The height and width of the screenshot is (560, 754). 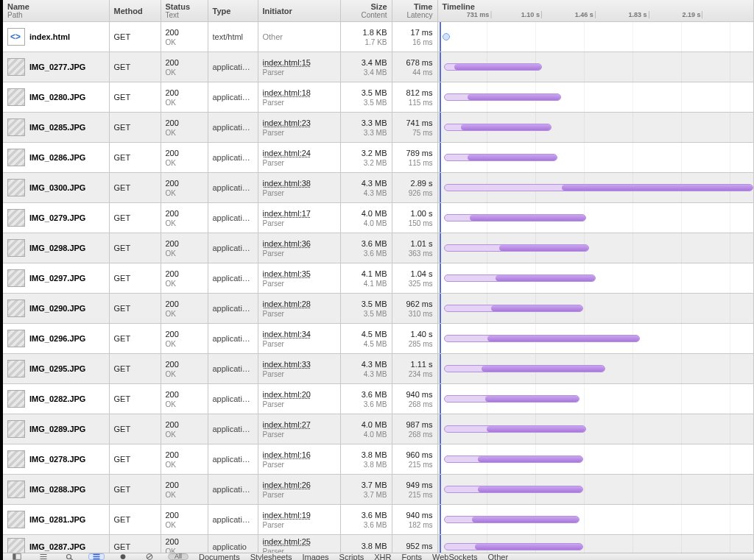 What do you see at coordinates (56, 430) in the screenshot?
I see `cell-name: IMG_0289.JPG` at bounding box center [56, 430].